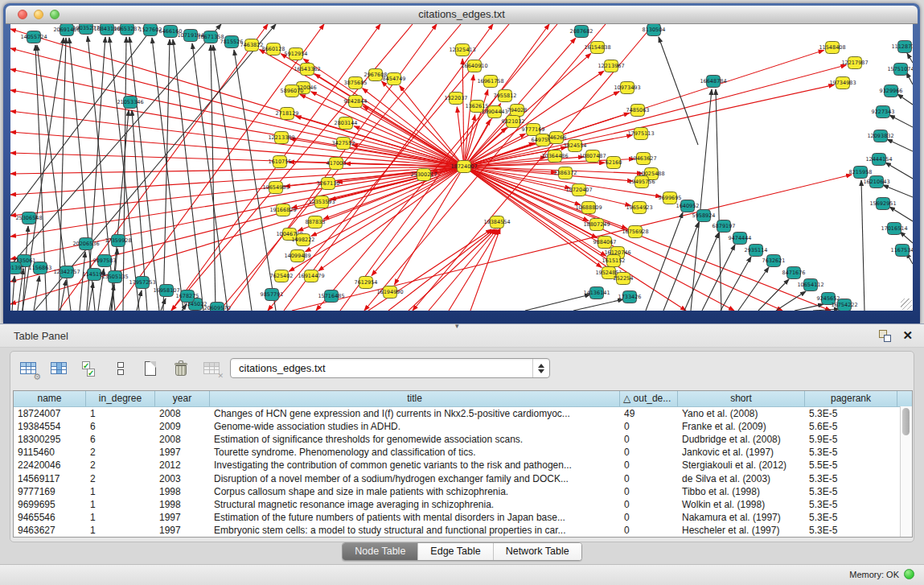 The image size is (924, 585). Describe the element at coordinates (389, 292) in the screenshot. I see `graph-node-label: 16194990` at that location.